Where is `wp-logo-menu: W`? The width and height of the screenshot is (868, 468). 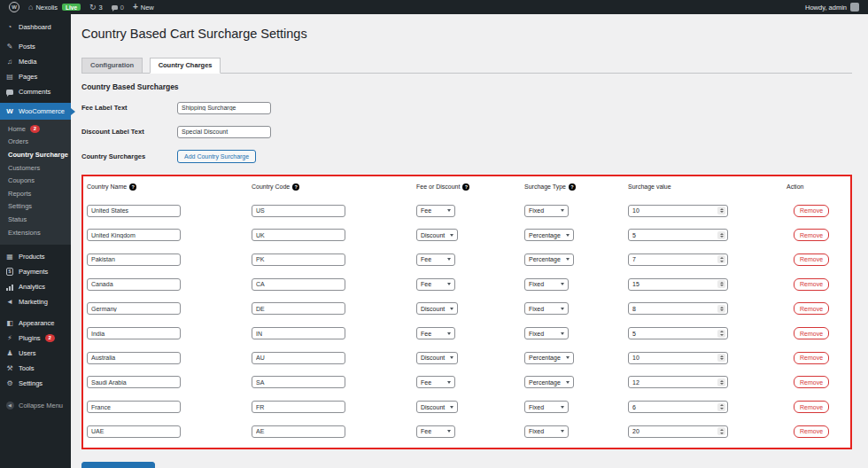
wp-logo-menu: W is located at coordinates (14, 7).